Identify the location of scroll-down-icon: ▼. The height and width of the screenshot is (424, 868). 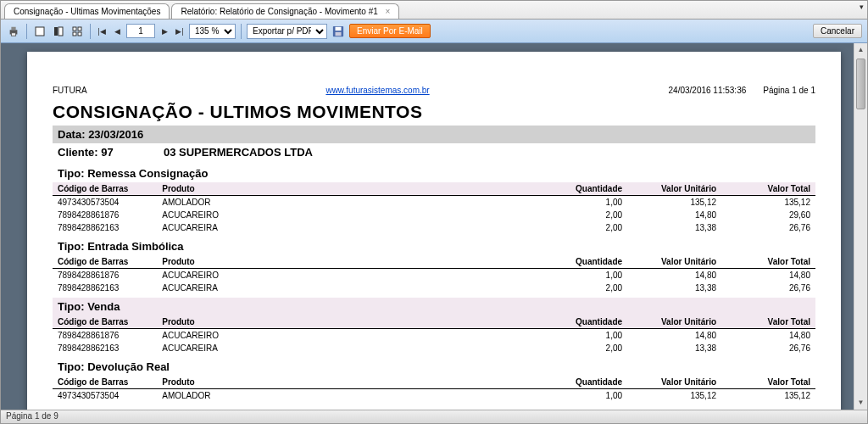
(861, 403).